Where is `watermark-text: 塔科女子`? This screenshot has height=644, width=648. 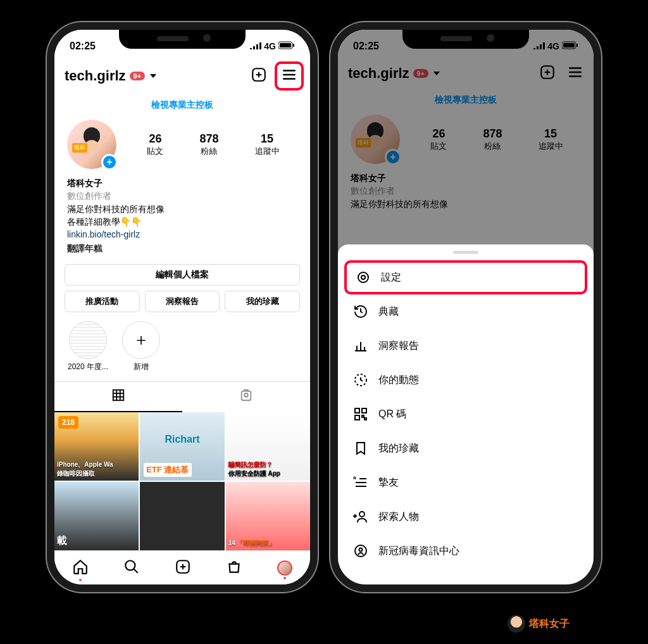 watermark-text: 塔科女子 is located at coordinates (549, 624).